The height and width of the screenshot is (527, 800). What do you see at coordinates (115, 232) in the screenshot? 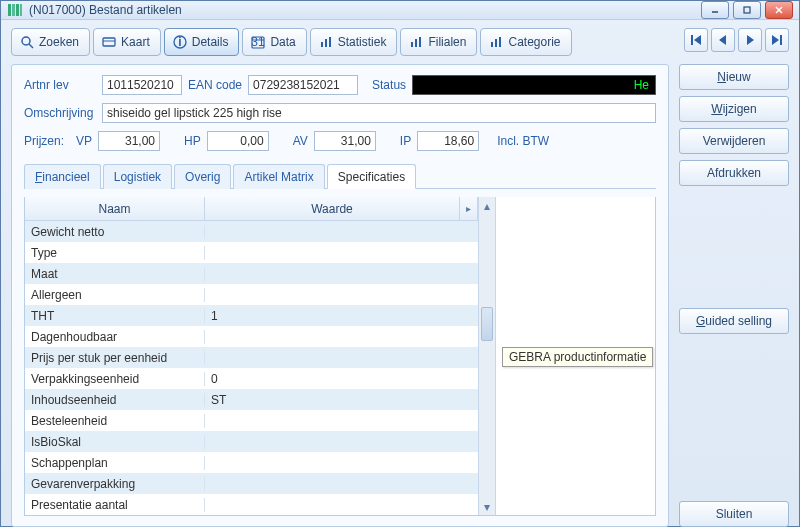
I see `cell-name: Gewicht netto` at bounding box center [115, 232].